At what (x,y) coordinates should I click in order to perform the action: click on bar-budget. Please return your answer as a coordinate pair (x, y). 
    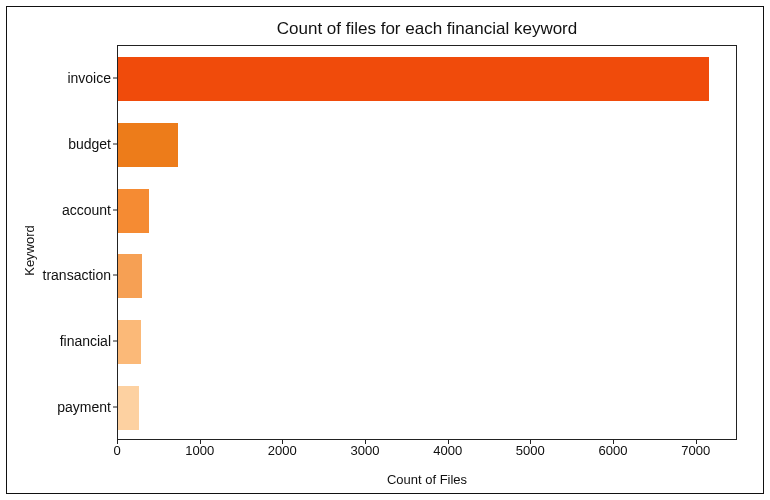
    Looking at the image, I should click on (148, 145).